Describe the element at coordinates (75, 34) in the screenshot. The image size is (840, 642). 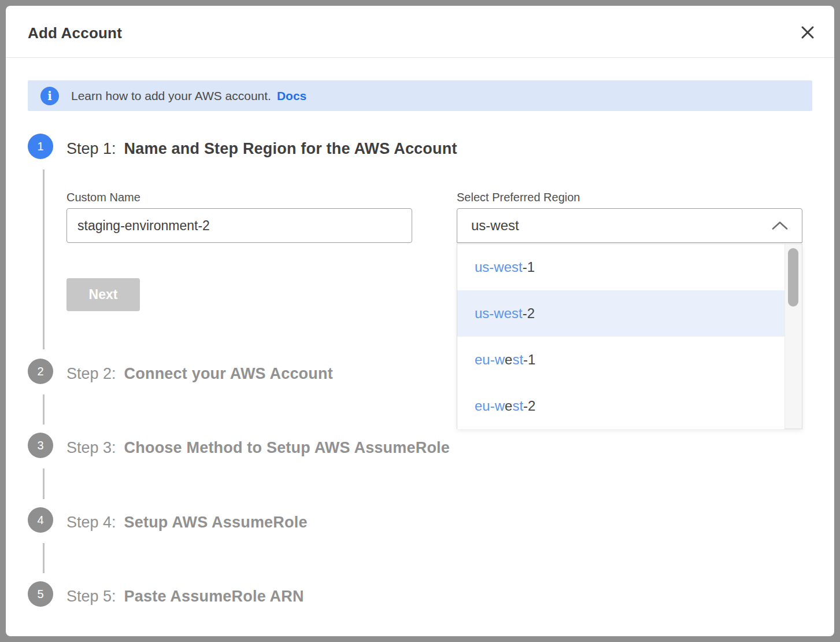
I see `modal-title: Add Account` at that location.